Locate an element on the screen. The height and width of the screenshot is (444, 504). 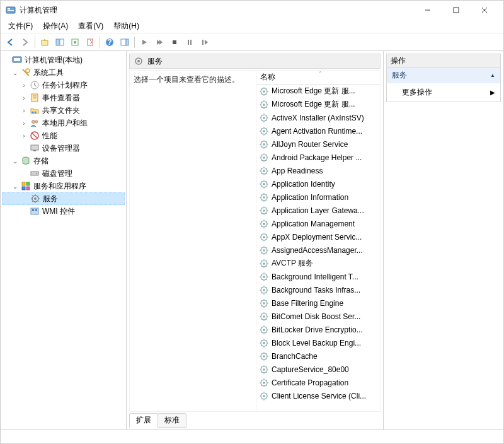
close-button is located at coordinates (484, 10).